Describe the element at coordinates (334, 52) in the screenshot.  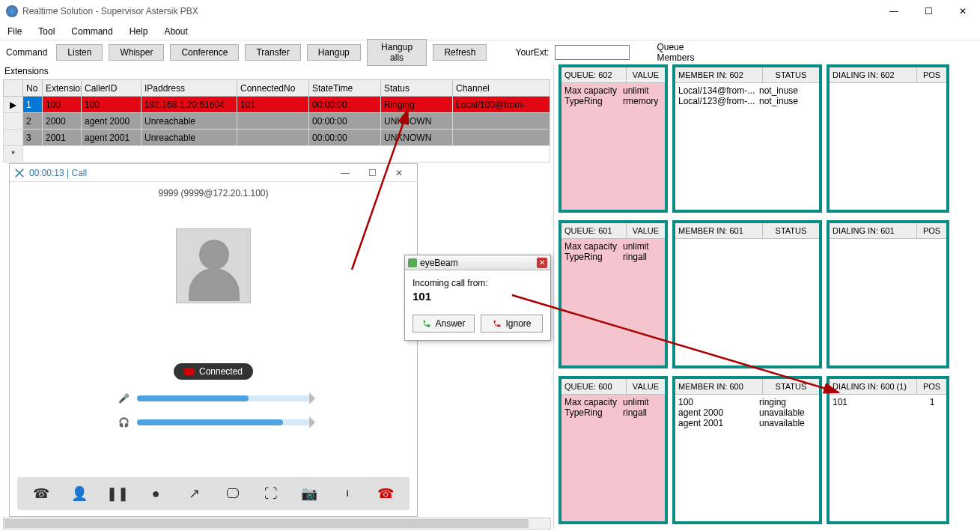
I see `hangup-button: Hangup` at that location.